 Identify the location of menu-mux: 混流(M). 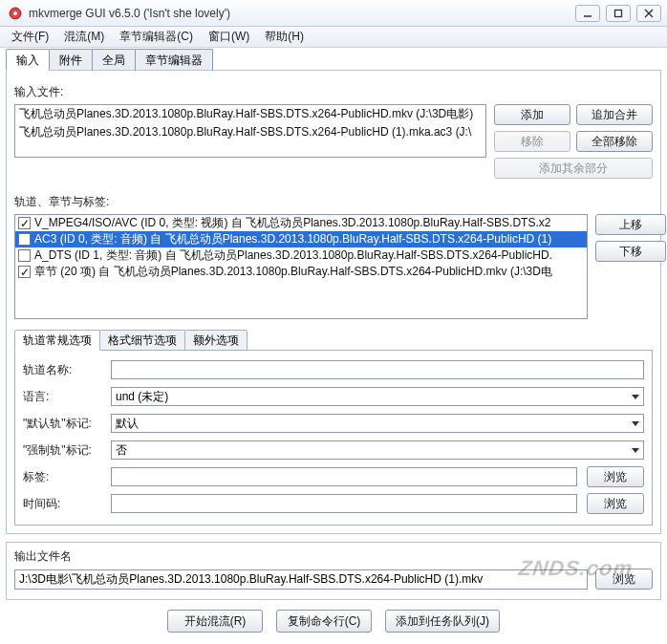
(84, 36).